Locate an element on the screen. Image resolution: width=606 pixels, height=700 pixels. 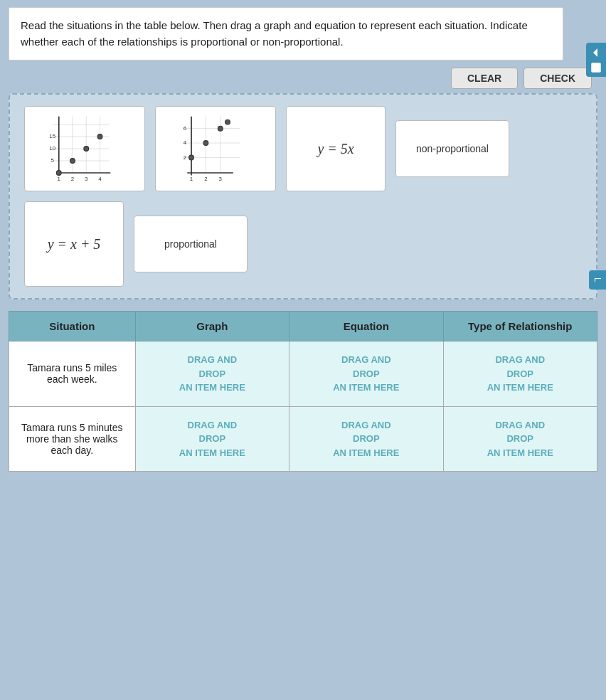
label-proportional-text: proportional is located at coordinates (191, 244).